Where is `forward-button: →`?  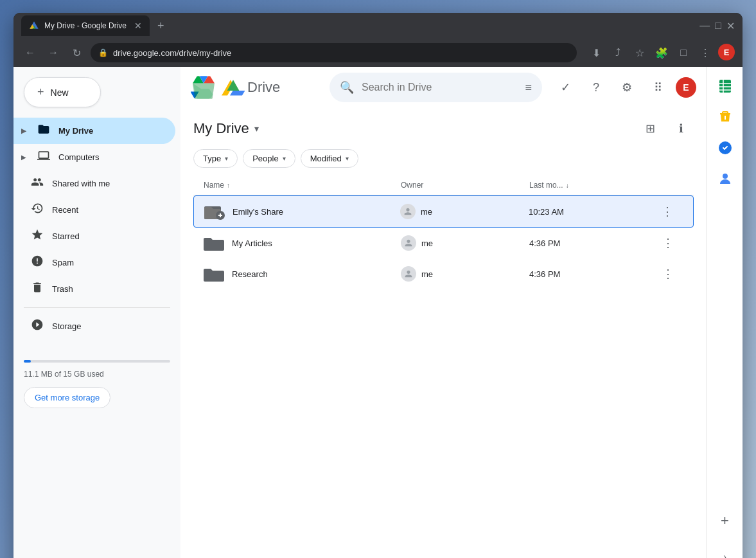 forward-button: → is located at coordinates (53, 53).